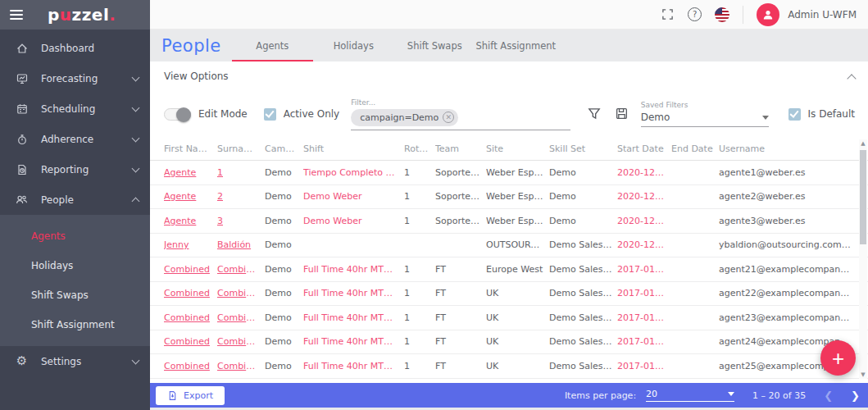  What do you see at coordinates (241, 172) in the screenshot?
I see `agent-link: 1` at bounding box center [241, 172].